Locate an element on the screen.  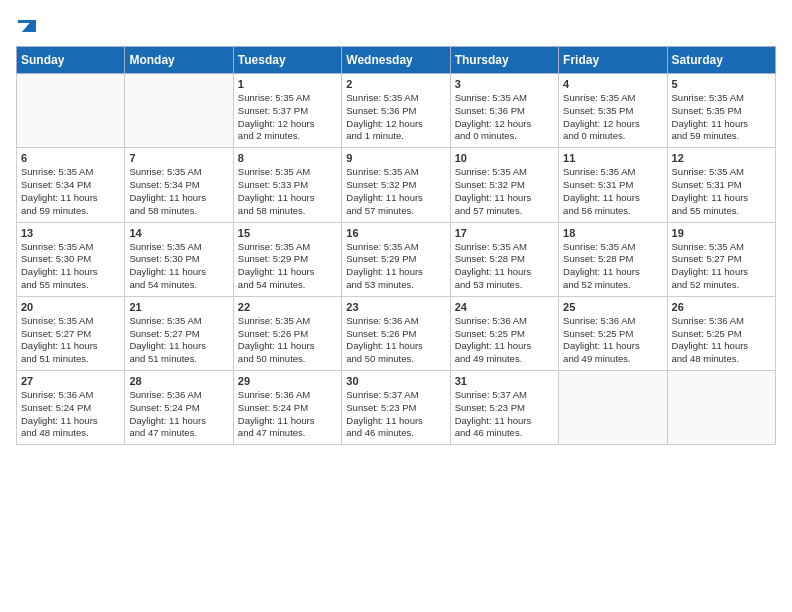
day-number: 8 is located at coordinates (288, 158).